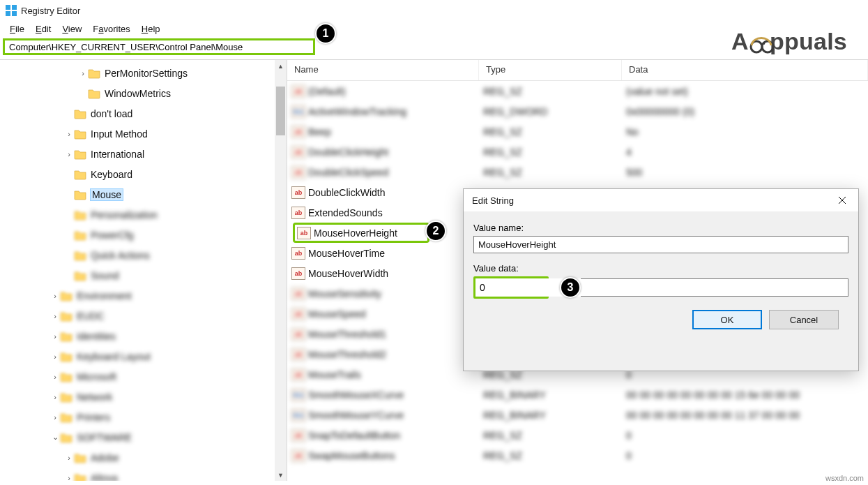  What do you see at coordinates (577, 395) in the screenshot?
I see `value-row: 011SmoothMouseXCurveREG_BINARY00 00 00 0…` at bounding box center [577, 395].